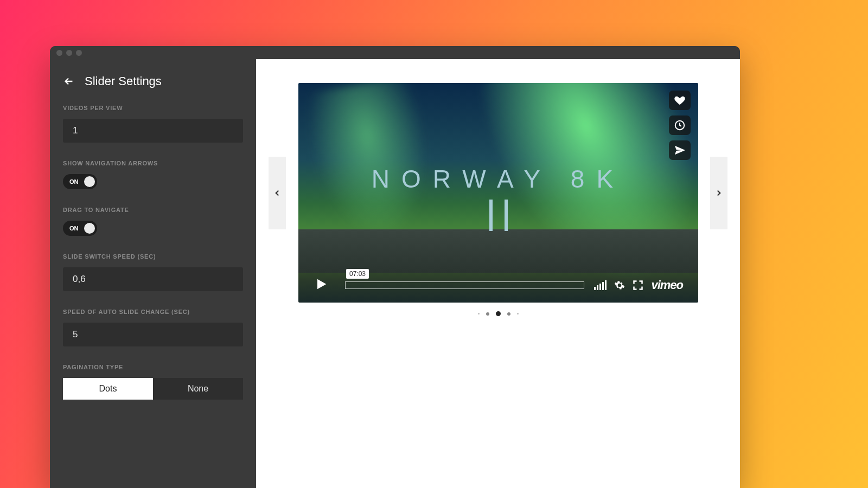 The image size is (868, 488). What do you see at coordinates (153, 367) in the screenshot?
I see `label-pagination-type: PAGINATION TYPE` at bounding box center [153, 367].